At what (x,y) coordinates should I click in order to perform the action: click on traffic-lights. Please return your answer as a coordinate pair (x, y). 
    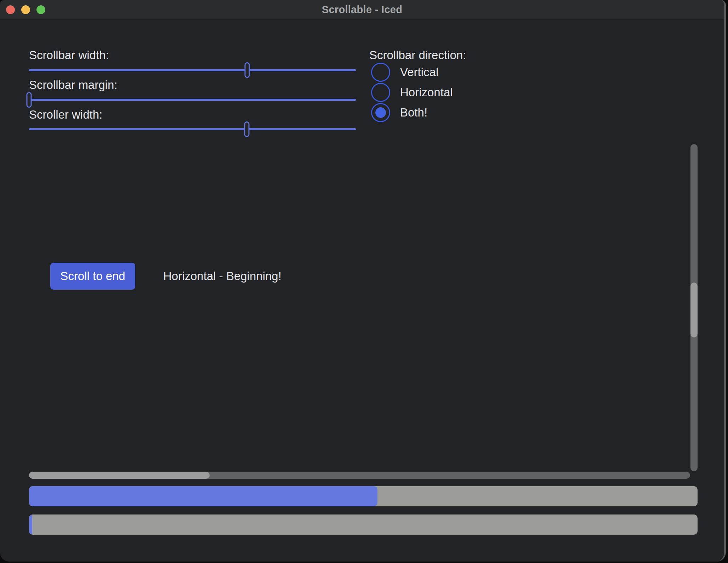
    Looking at the image, I should click on (25, 10).